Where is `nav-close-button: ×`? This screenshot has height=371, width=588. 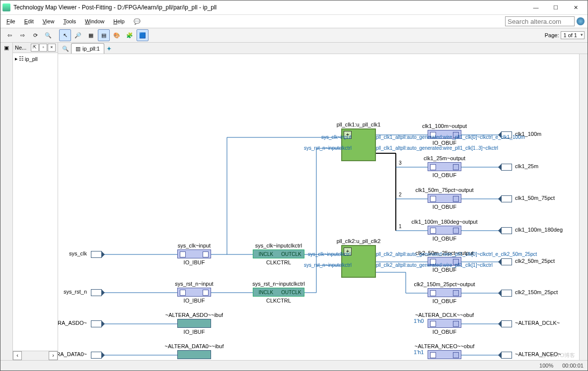
nav-close-button: × is located at coordinates (52, 48).